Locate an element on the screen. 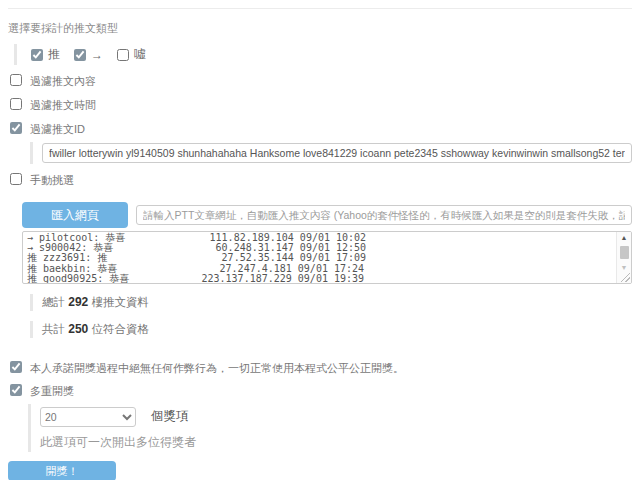  prize-hint-text: 此選項可一次開出多位得獎者 is located at coordinates (336, 442).